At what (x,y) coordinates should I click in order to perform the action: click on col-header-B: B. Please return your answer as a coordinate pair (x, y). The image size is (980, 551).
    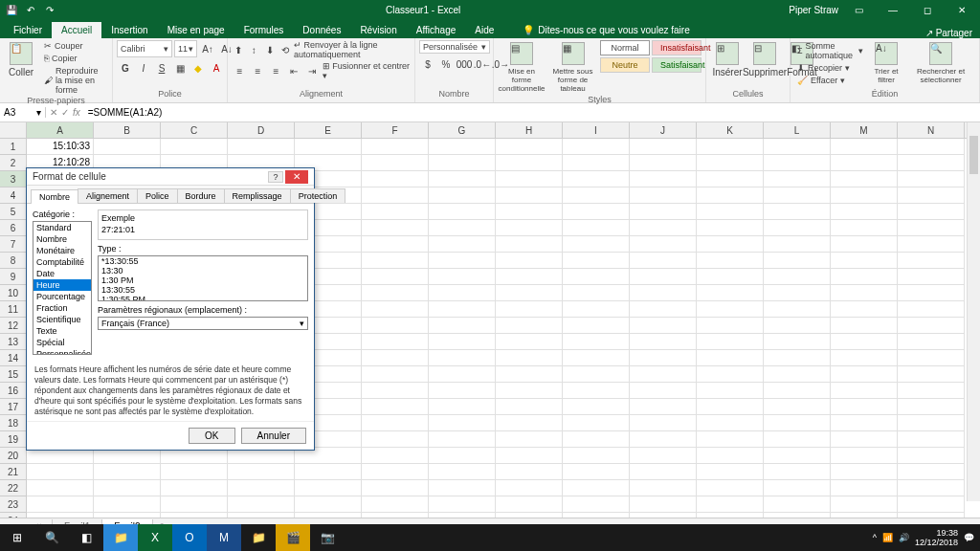
    Looking at the image, I should click on (127, 130).